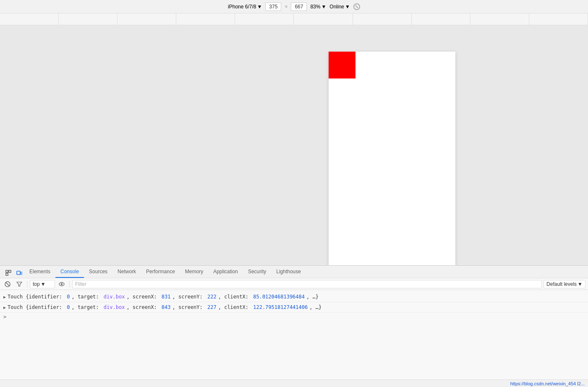 The height and width of the screenshot is (387, 588). What do you see at coordinates (340, 7) in the screenshot?
I see `network-selector: Online ▼` at bounding box center [340, 7].